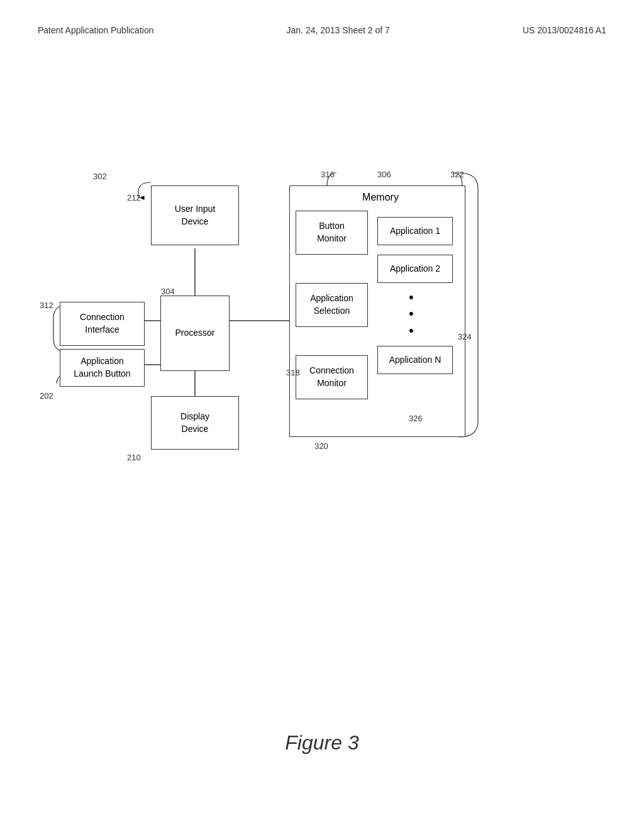  I want to click on header-right: US 2013/0024816 A1, so click(565, 30).